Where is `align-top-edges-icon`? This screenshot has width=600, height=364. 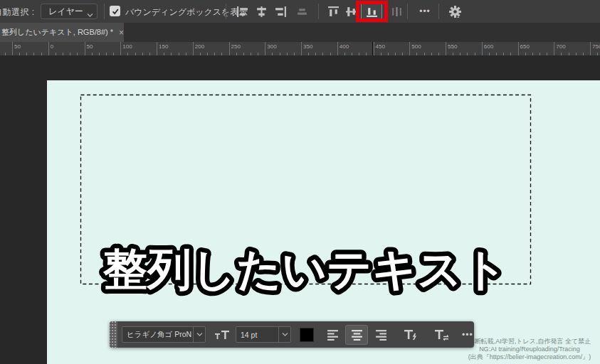 align-top-edges-icon is located at coordinates (333, 11).